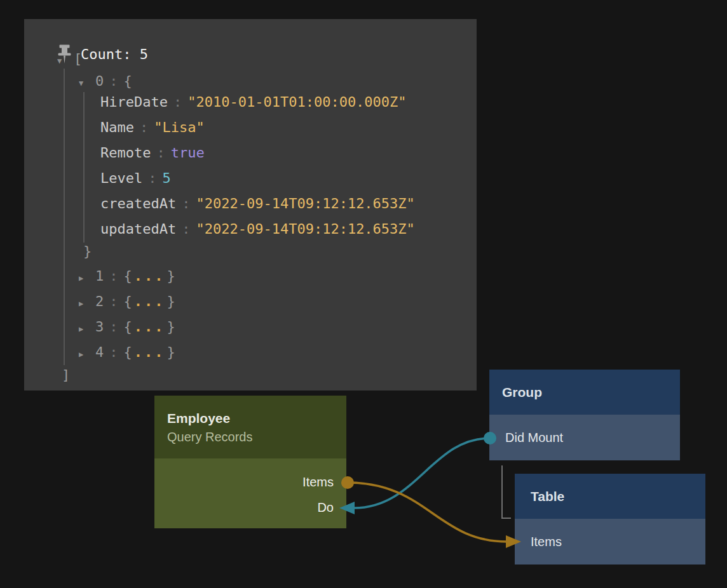  What do you see at coordinates (99, 276) in the screenshot?
I see `item-index: 1` at bounding box center [99, 276].